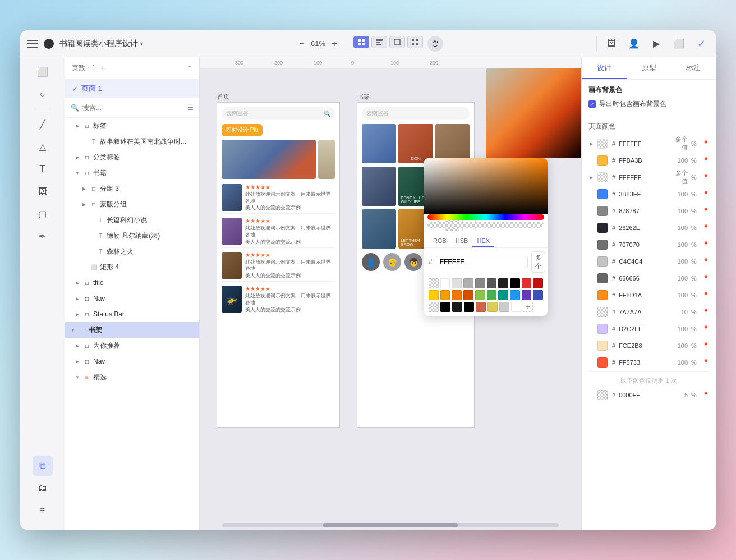 The height and width of the screenshot is (560, 736). Describe the element at coordinates (132, 377) in the screenshot. I see `layer-item-featured: ▼ ≡ 精选` at that location.